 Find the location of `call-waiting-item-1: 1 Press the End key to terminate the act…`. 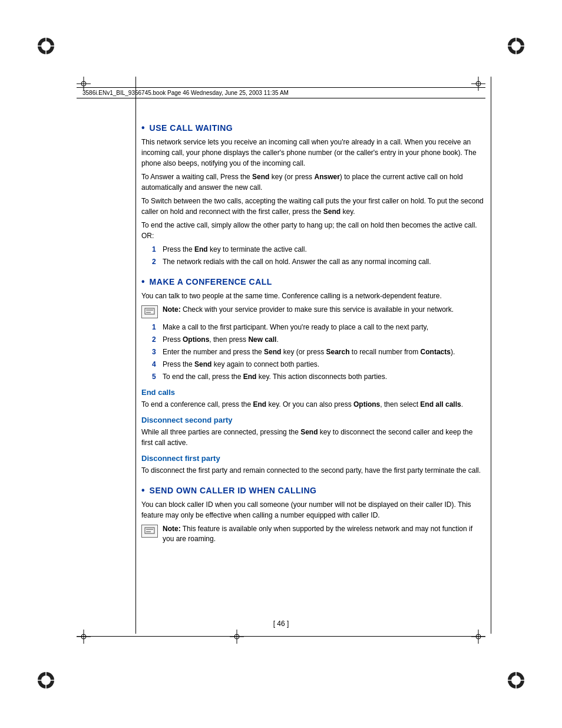

call-waiting-item-1: 1 Press the End key to terminate the act… is located at coordinates (319, 249).